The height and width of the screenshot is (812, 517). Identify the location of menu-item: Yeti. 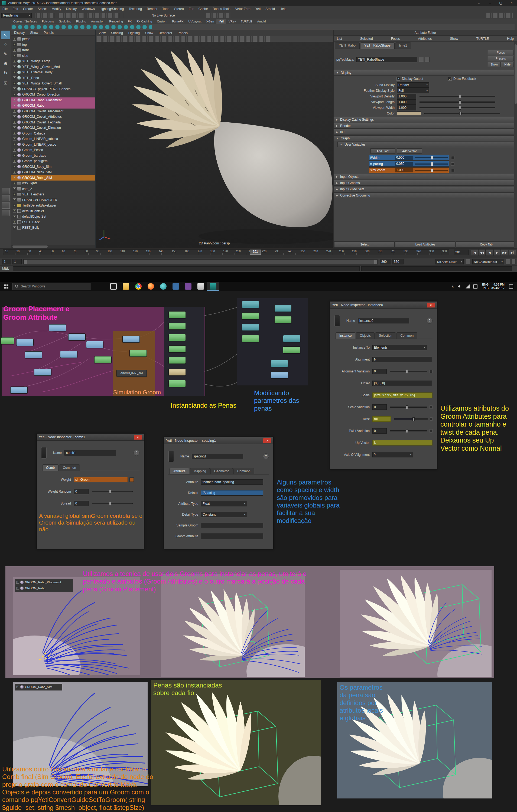
(258, 9).